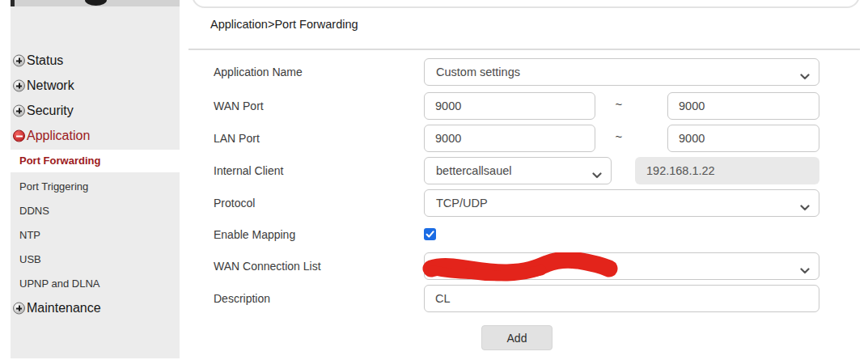 Image resolution: width=868 pixels, height=360 pixels. I want to click on sidebar-item-label: Status, so click(45, 61).